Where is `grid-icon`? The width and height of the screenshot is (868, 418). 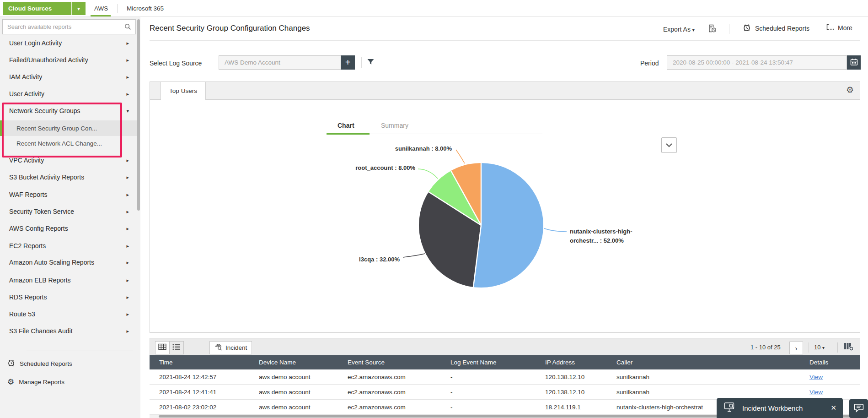
grid-icon is located at coordinates (162, 348).